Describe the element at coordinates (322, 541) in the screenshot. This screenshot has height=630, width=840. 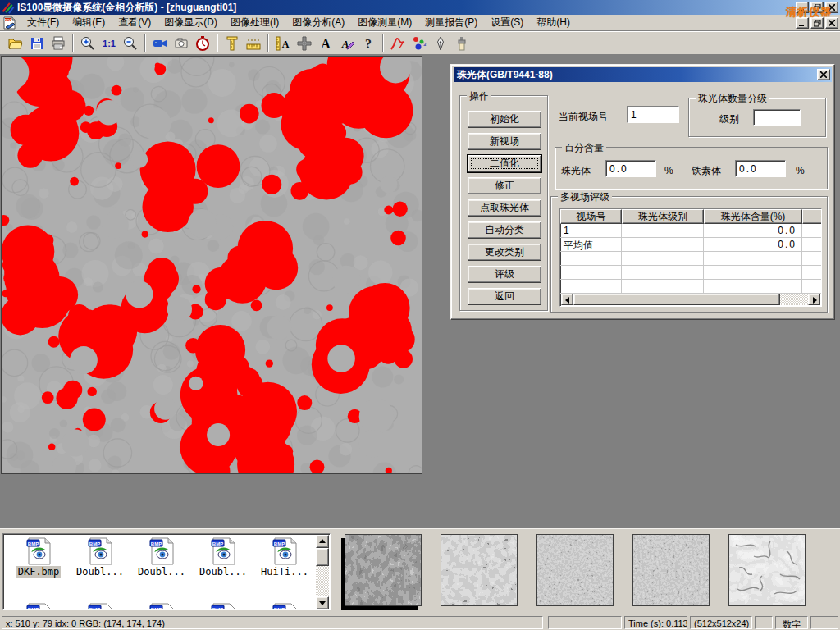
I see `scroll-up-button` at that location.